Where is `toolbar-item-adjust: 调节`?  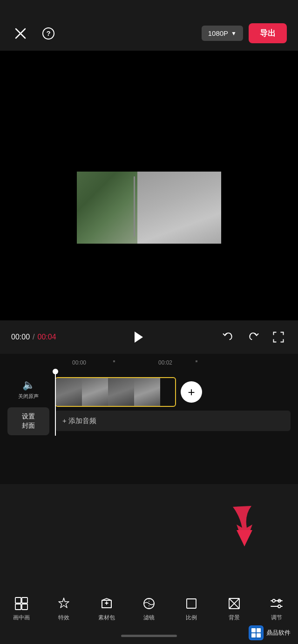
toolbar-item-adjust: 调节 is located at coordinates (277, 609).